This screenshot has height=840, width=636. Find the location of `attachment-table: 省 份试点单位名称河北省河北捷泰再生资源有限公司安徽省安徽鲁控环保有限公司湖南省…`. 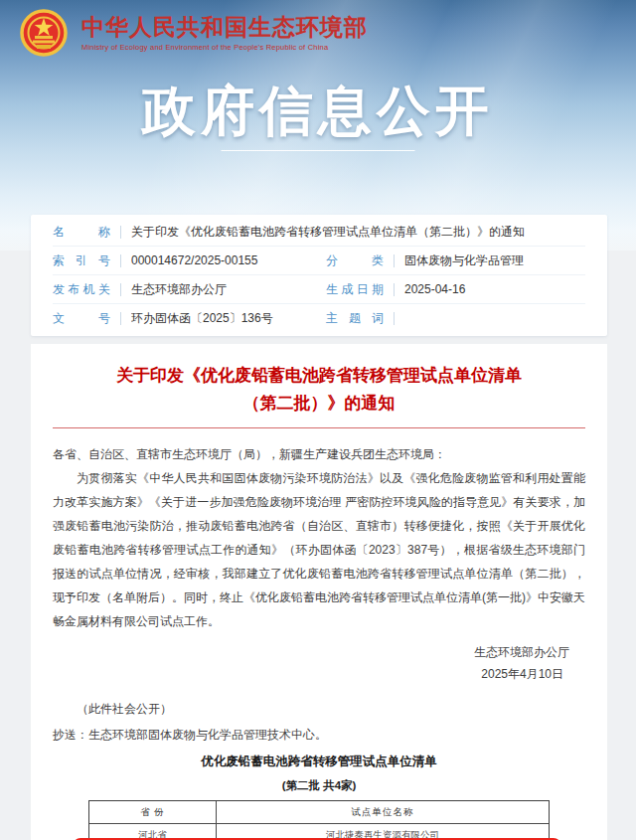

attachment-table: 省 份试点单位名称河北省河北捷泰再生资源有限公司安徽省安徽鲁控环保有限公司湖南省… is located at coordinates (319, 820).